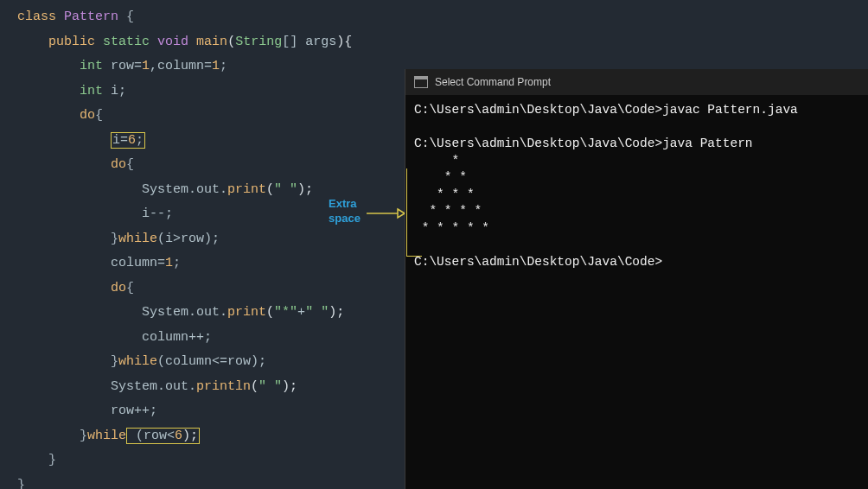 This screenshot has height=489, width=868. What do you see at coordinates (344, 219) in the screenshot?
I see `annotation-text-2: space` at bounding box center [344, 219].